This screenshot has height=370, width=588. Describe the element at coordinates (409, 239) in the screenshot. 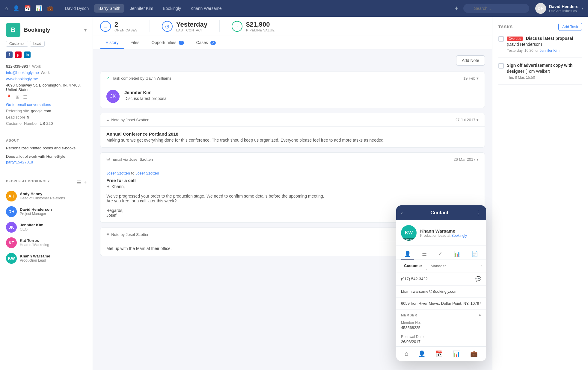

I see `avatar-change-label: Change` at that location.